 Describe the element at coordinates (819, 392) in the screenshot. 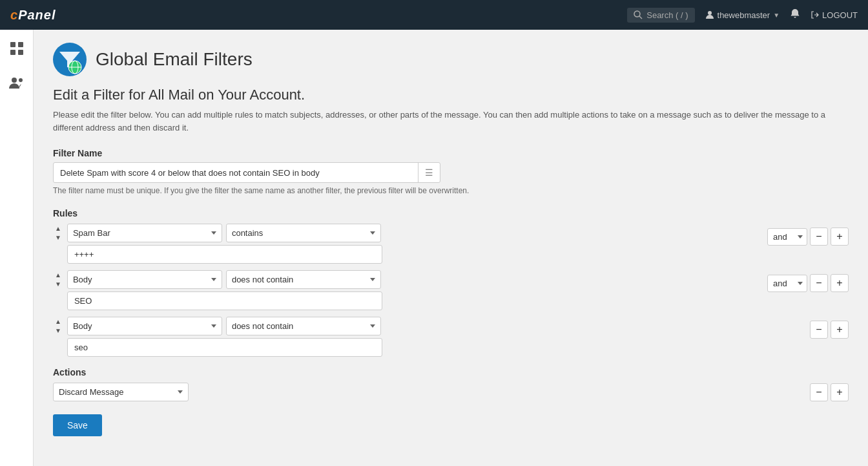

I see `action-remove-button: −` at that location.